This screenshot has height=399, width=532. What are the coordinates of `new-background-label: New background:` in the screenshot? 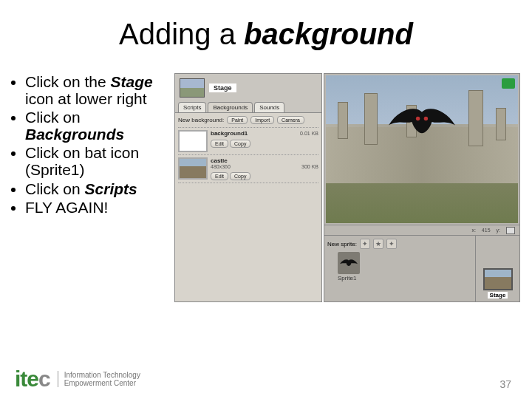 It's located at (201, 120).